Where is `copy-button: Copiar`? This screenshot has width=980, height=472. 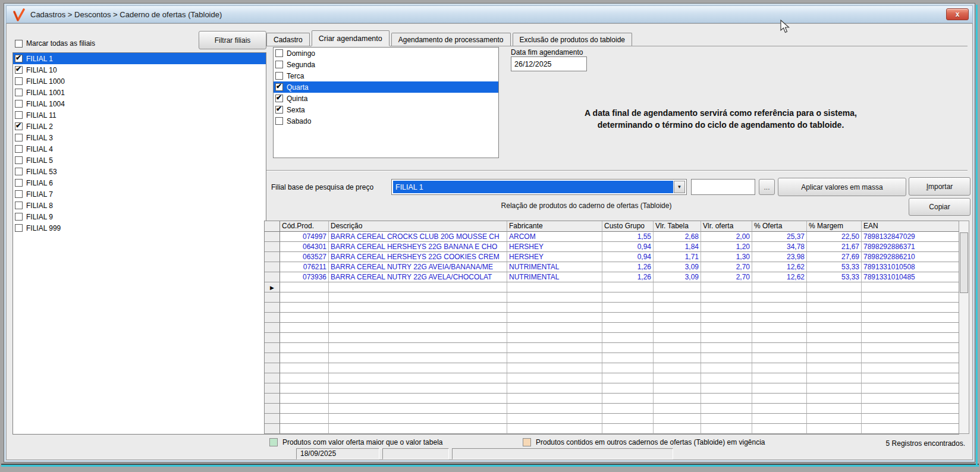 copy-button: Copiar is located at coordinates (940, 207).